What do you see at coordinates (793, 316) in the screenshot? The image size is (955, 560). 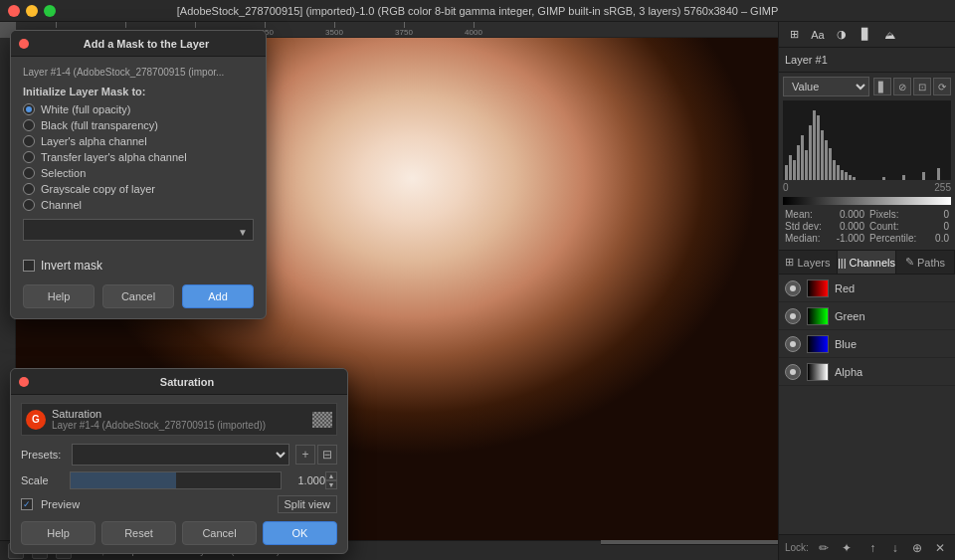 I see `eye-inner-green` at bounding box center [793, 316].